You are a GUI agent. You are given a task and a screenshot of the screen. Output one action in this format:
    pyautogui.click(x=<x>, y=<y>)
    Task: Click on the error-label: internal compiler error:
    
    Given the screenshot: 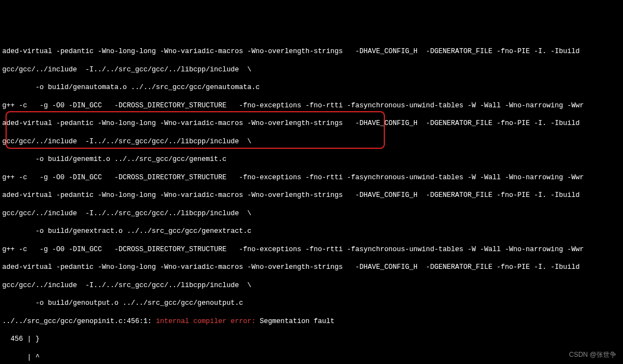 What is the action you would take?
    pyautogui.click(x=206, y=321)
    